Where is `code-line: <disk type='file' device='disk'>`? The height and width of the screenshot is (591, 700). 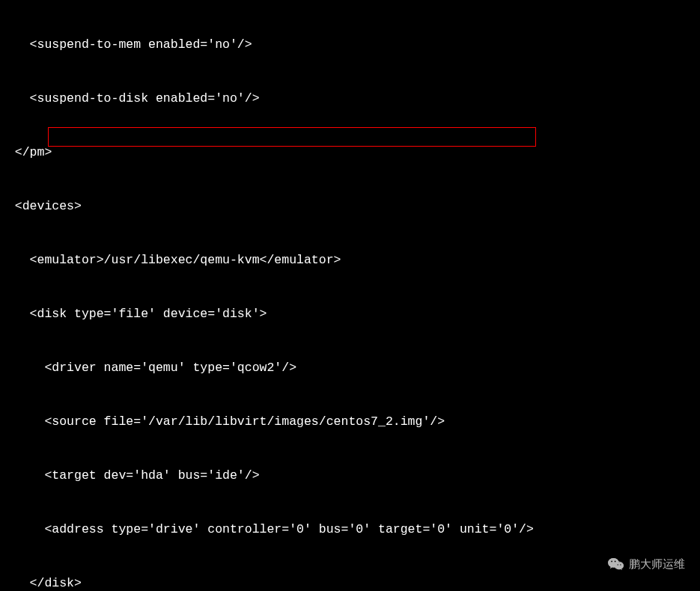
code-line: <disk type='file' device='disk'> is located at coordinates (350, 314).